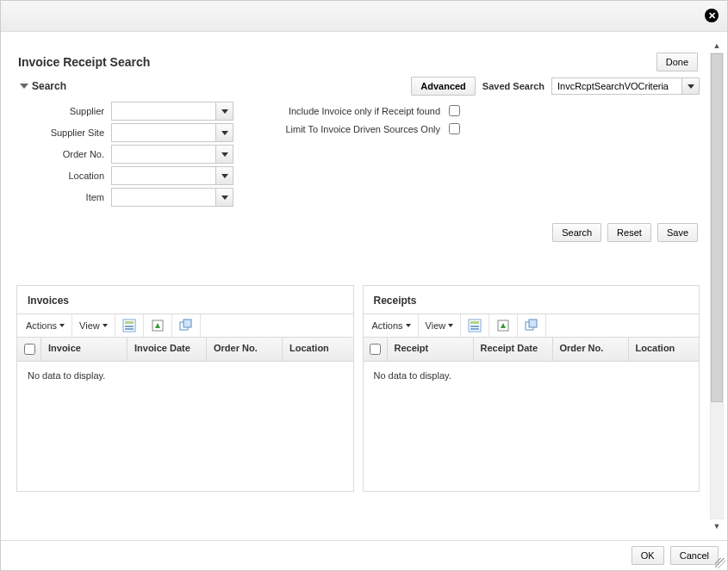 The image size is (728, 571). Describe the element at coordinates (625, 86) in the screenshot. I see `saved-search-combo` at that location.